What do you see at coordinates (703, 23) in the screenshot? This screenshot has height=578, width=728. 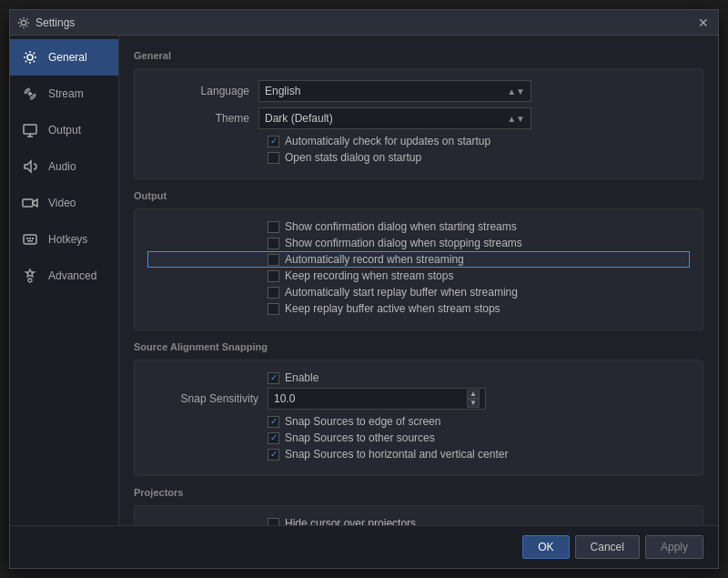 I see `close-button: ✕` at bounding box center [703, 23].